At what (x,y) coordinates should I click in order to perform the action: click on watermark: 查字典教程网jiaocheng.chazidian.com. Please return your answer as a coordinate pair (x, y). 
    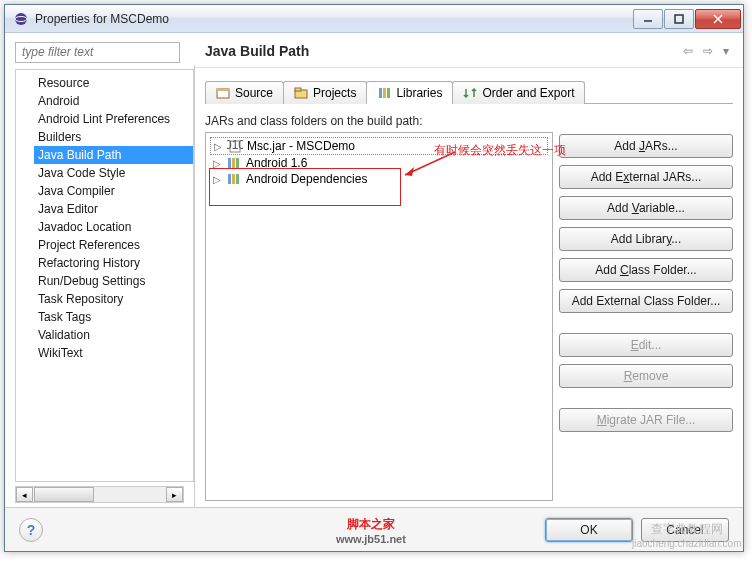
    Looking at the image, I should click on (687, 534).